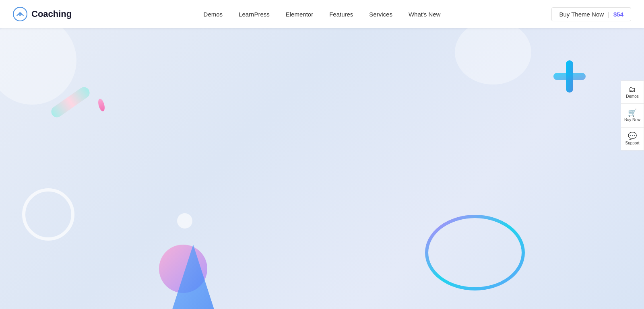  Describe the element at coordinates (42, 14) in the screenshot. I see `logo-link: Coaching` at that location.